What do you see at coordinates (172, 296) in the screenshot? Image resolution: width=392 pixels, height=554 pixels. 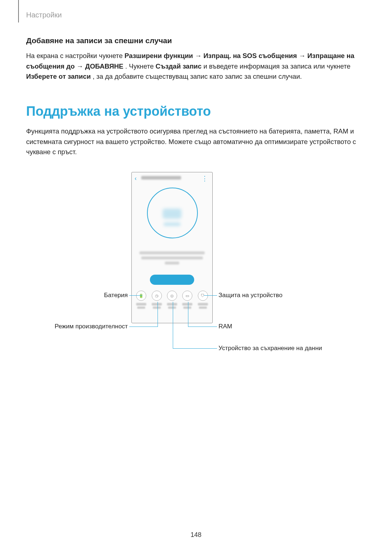 I see `storage-icon: ◎` at bounding box center [172, 296].